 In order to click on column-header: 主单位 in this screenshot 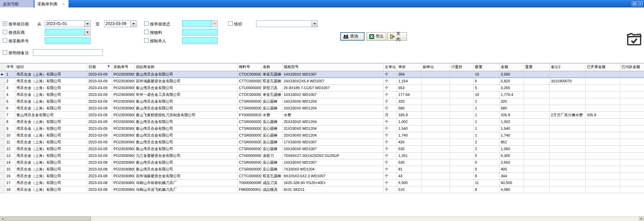, I will do `click(390, 67)`.